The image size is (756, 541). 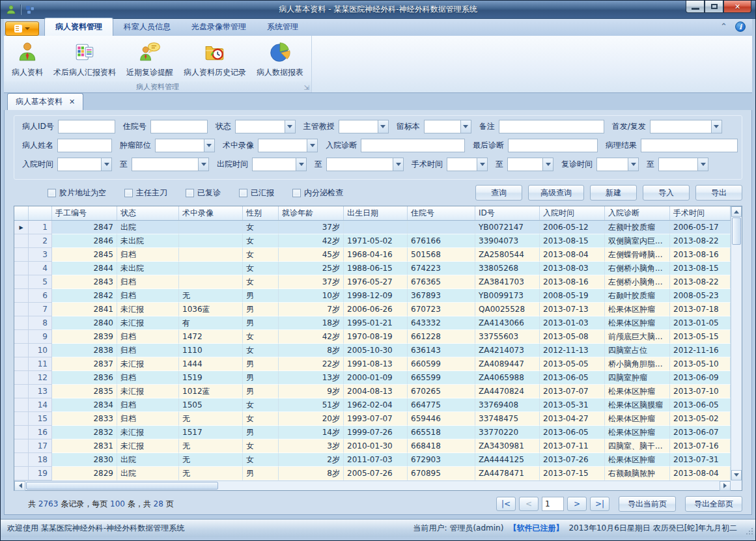 I want to click on ribbon-tab-patient-management: 病人资料管理, so click(x=79, y=27).